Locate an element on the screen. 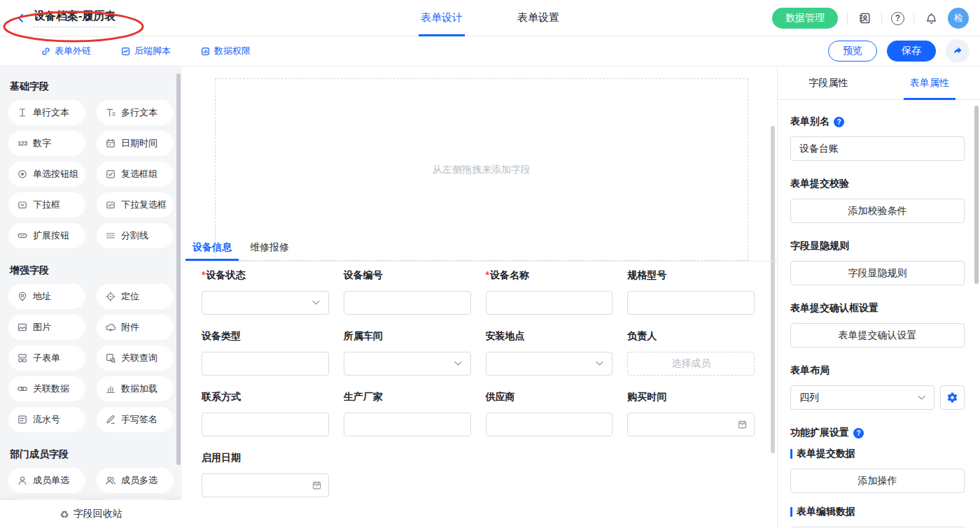  form-layout-label: 表单布局 is located at coordinates (878, 371).